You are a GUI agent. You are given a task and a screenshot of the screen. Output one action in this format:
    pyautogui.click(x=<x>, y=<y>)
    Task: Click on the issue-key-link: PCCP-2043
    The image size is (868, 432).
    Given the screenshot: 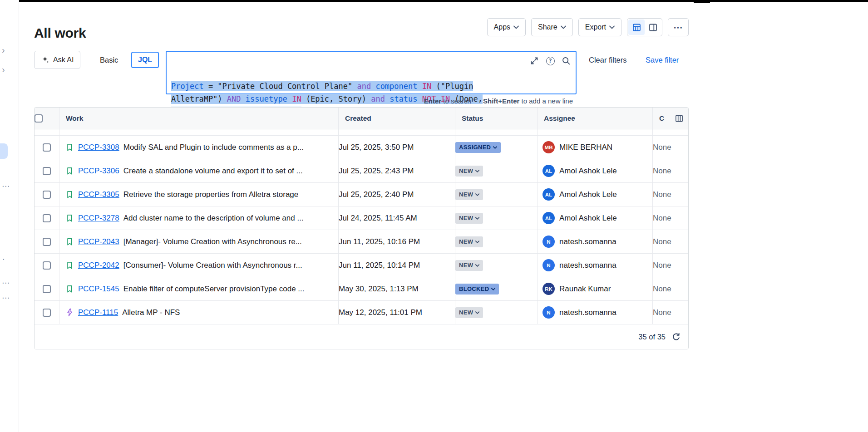 What is the action you would take?
    pyautogui.click(x=99, y=242)
    